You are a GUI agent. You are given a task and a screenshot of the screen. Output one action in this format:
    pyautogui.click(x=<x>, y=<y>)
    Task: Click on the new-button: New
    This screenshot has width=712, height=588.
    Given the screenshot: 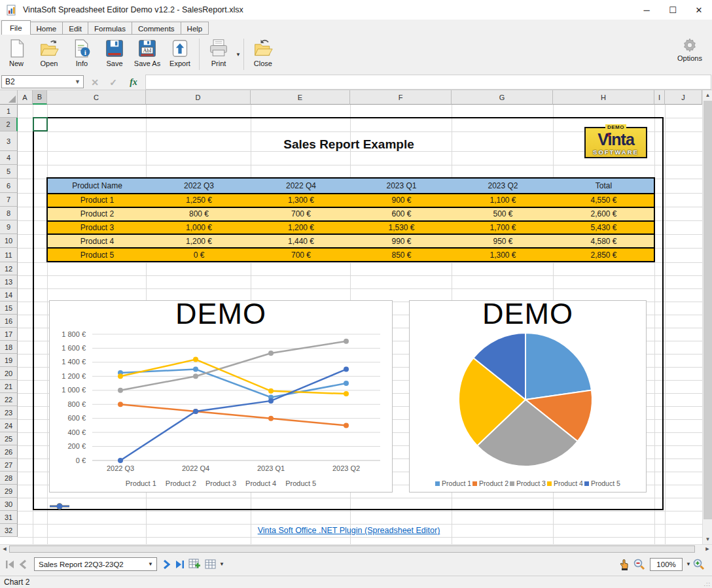 What is the action you would take?
    pyautogui.click(x=16, y=54)
    